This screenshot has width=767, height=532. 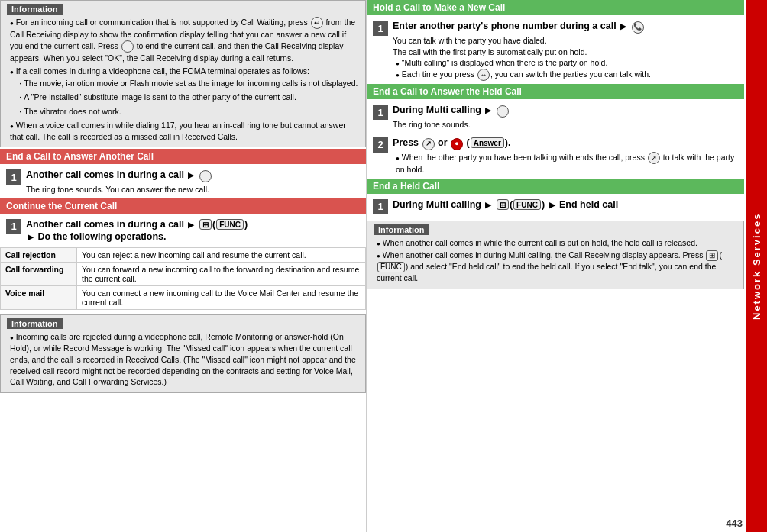 I want to click on table-cell-label: Call forwarding, so click(x=39, y=275).